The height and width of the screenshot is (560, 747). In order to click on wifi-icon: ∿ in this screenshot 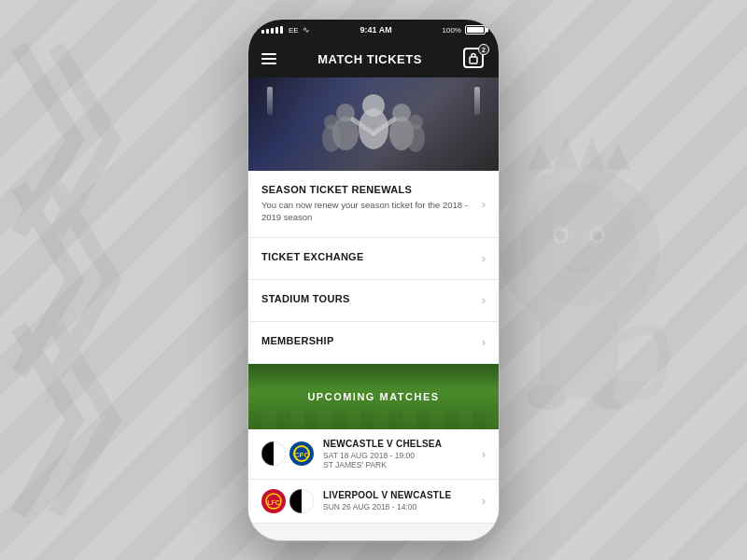, I will do `click(306, 30)`.